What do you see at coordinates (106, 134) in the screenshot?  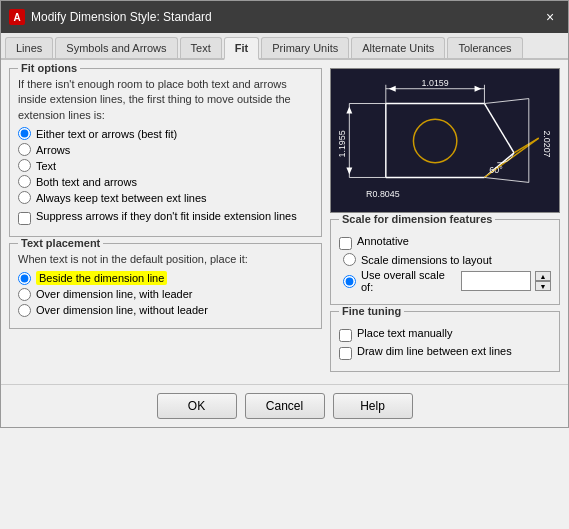 I see `radio-either-label: Either text or arrows (best fit)` at bounding box center [106, 134].